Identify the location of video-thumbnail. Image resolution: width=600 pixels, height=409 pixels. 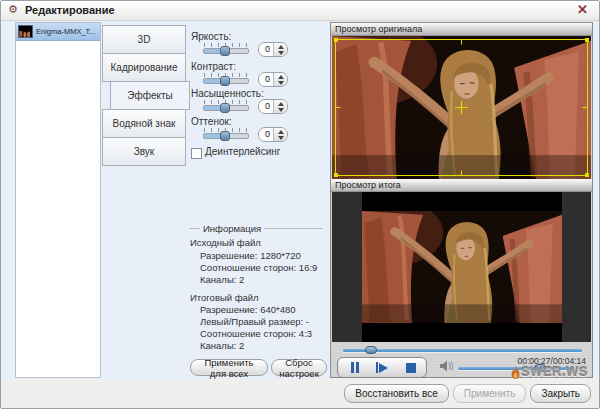
(26, 32).